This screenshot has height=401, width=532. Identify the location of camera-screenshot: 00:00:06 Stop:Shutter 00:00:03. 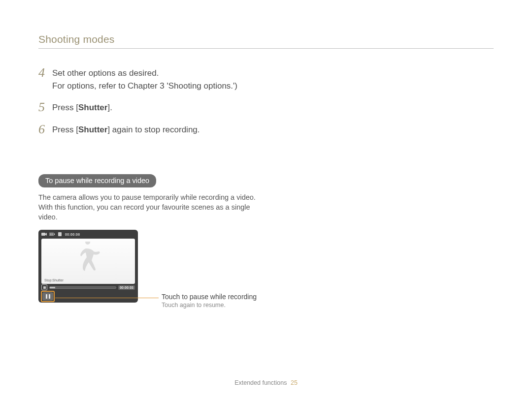
(88, 266).